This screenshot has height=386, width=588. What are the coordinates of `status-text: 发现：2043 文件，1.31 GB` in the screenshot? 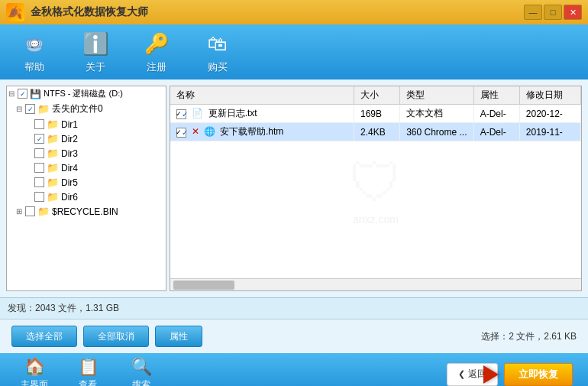 It's located at (63, 309).